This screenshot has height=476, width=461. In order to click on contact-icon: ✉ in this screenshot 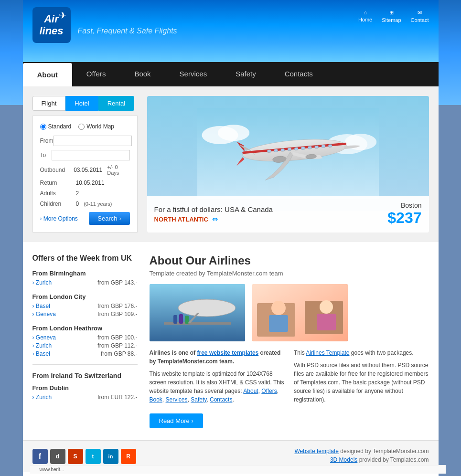, I will do `click(419, 12)`.